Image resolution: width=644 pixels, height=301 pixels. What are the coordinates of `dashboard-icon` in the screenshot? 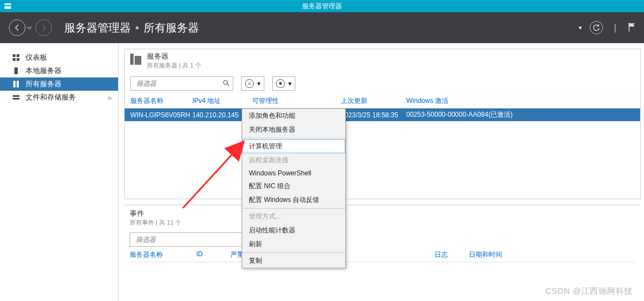 It's located at (16, 58).